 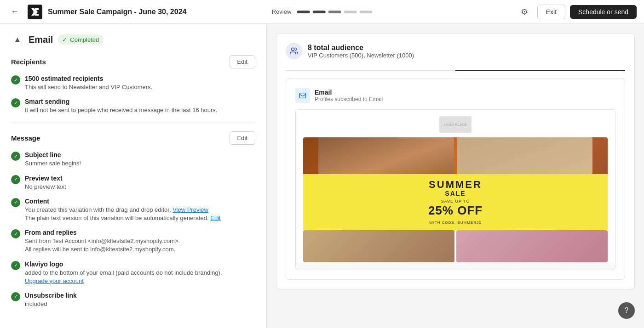 I want to click on sale-code-text: WITH CODE: SUMMER25, so click(x=455, y=222).